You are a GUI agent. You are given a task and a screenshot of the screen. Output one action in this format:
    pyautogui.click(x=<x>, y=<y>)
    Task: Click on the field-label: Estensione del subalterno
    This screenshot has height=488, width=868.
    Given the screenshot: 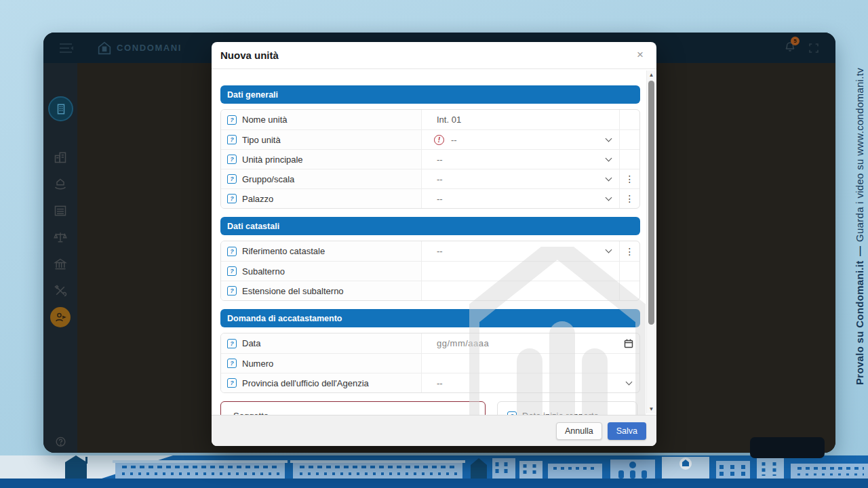 What is the action you would take?
    pyautogui.click(x=293, y=291)
    